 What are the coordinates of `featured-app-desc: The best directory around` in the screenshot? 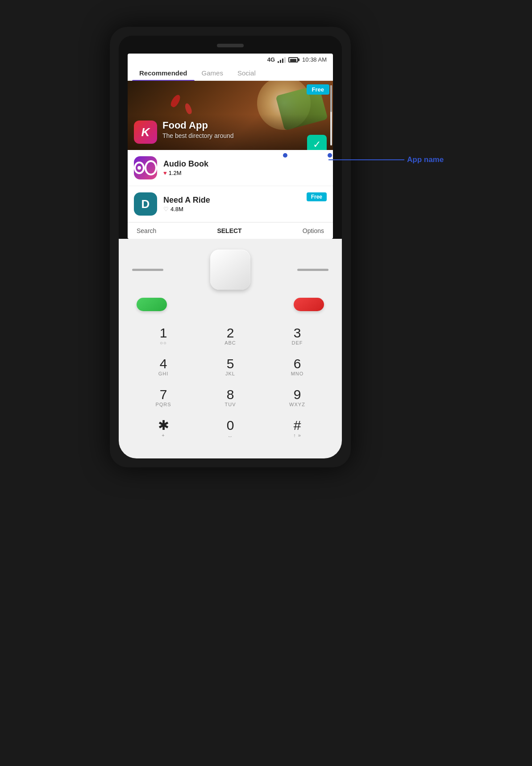 It's located at (198, 136).